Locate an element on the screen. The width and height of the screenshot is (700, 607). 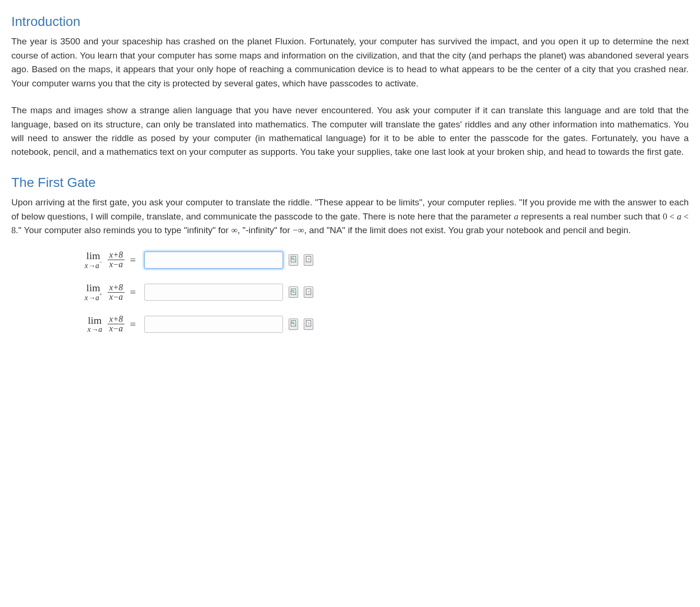
problem-block: limx→a−x+8x−a=?limx→a+x+8x−a=?limx→ax+8x… is located at coordinates (359, 292).